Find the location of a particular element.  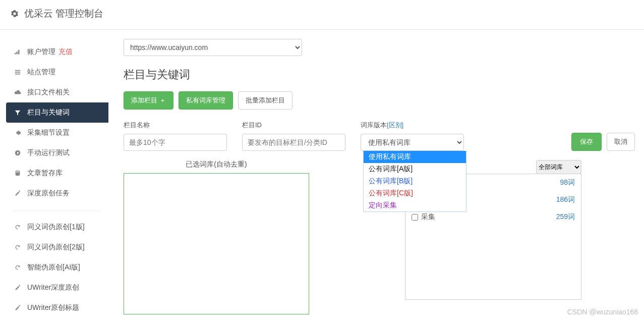

recharge-badge: 充值 is located at coordinates (66, 52).